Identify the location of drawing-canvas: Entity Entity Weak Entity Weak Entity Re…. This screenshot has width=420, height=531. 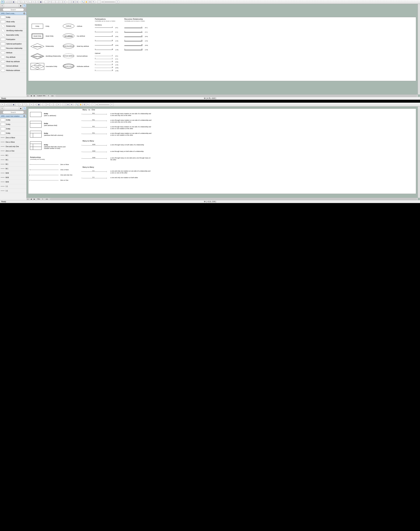
(222, 49).